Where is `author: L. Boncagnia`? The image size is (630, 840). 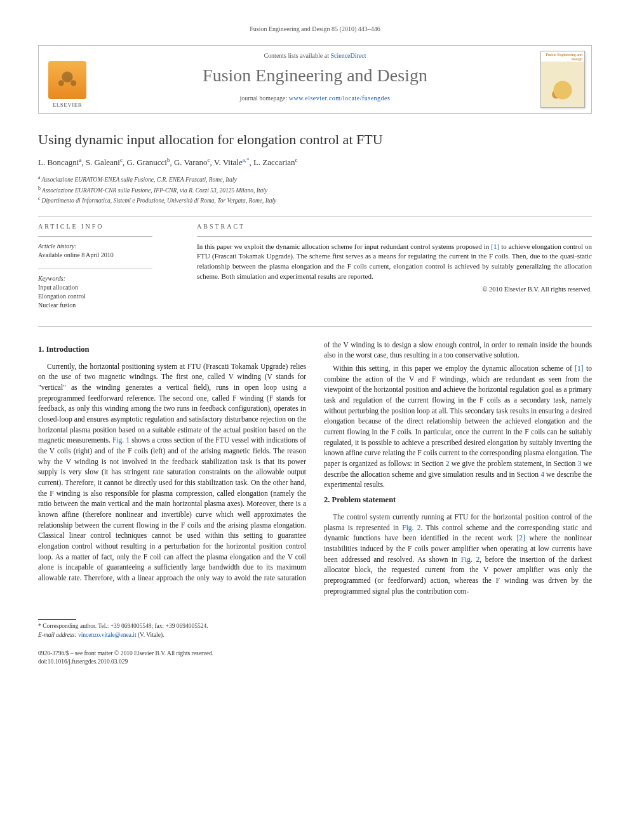
author: L. Boncagnia is located at coordinates (60, 163).